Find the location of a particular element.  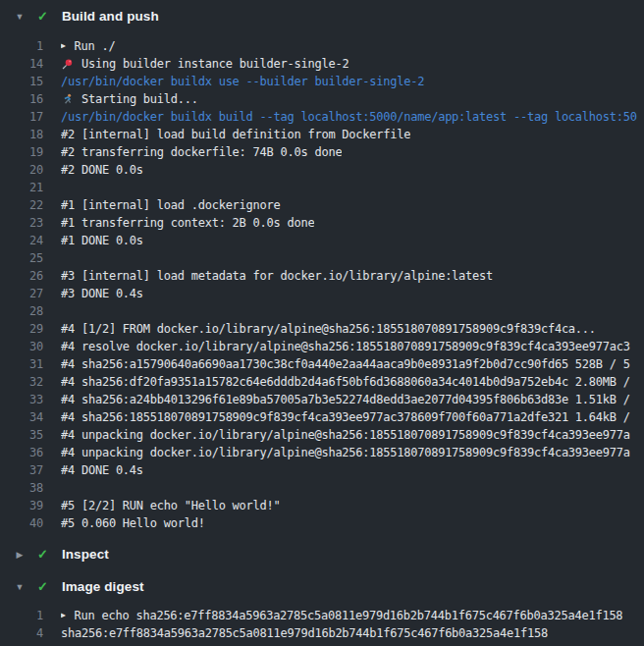

log-text: #1 [internal] load .dockerignore is located at coordinates (171, 205).